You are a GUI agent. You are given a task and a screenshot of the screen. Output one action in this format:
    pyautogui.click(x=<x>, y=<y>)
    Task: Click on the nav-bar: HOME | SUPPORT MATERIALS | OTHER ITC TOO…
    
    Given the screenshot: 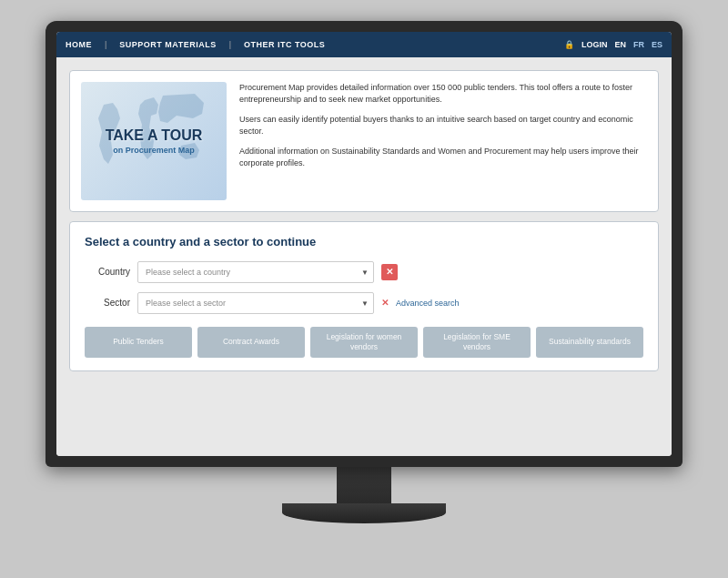 What is the action you would take?
    pyautogui.click(x=364, y=45)
    